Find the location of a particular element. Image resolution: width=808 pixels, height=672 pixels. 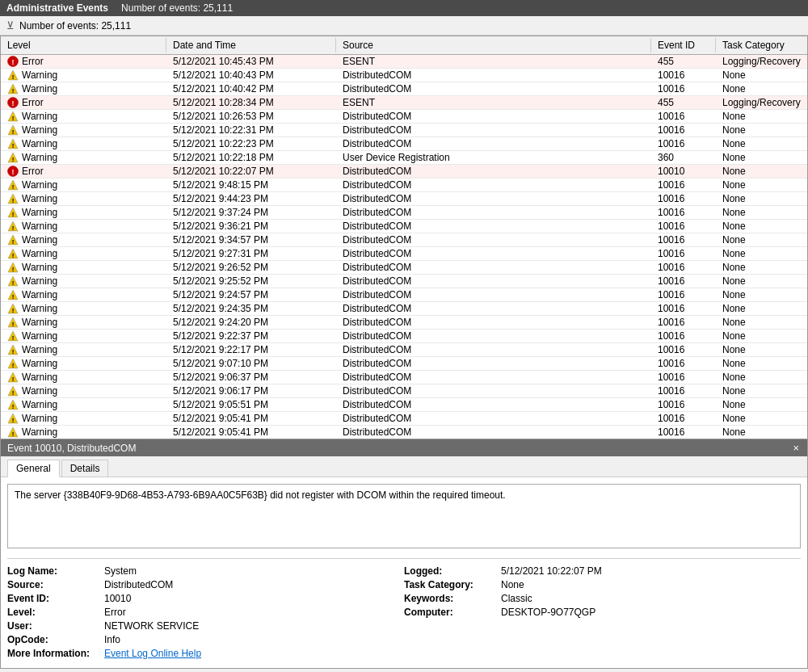

cell-datetime: 5/12/2021 9:24:20 PM is located at coordinates (251, 322).